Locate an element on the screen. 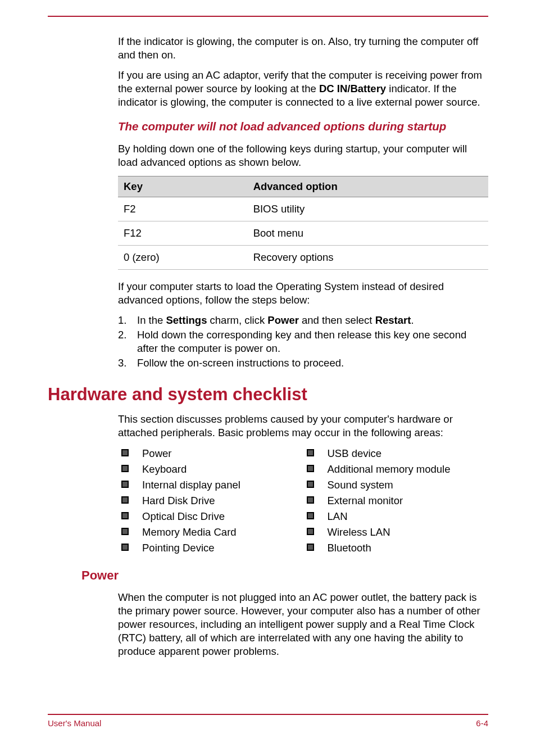 The image size is (536, 756). list-item-label: Sound system is located at coordinates (361, 485).